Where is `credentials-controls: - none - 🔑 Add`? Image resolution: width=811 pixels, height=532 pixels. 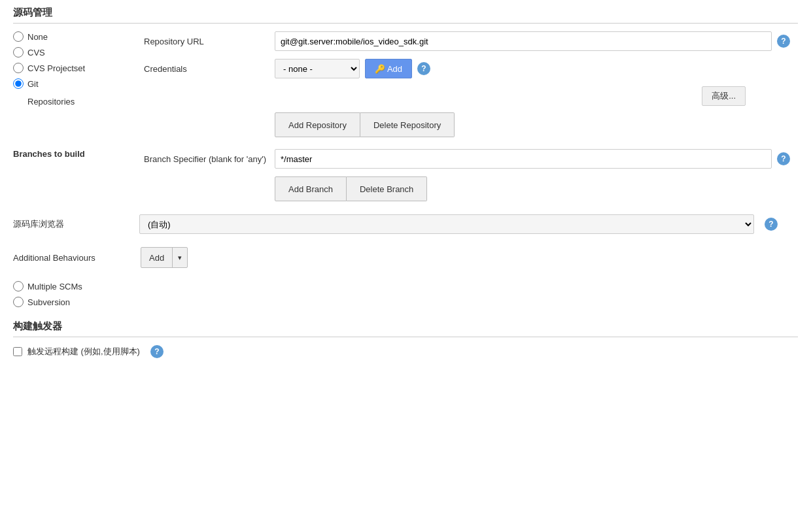
credentials-controls: - none - 🔑 Add is located at coordinates (343, 69).